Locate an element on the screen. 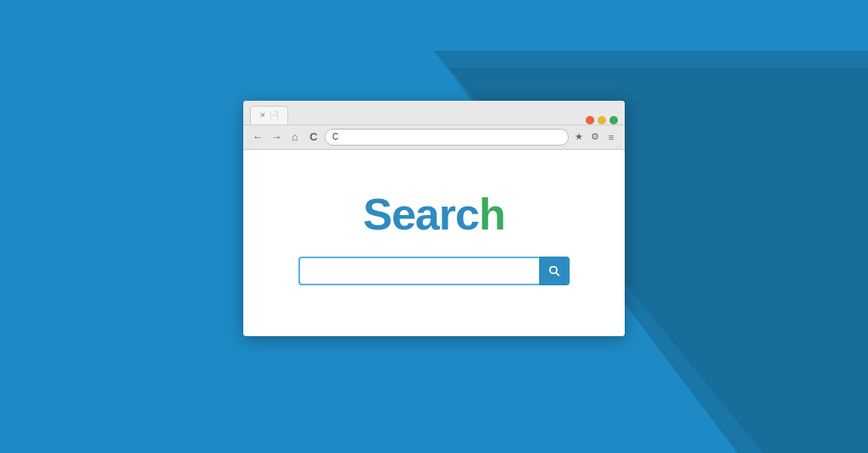 The image size is (868, 453). tab-bar: ✕ 📄 is located at coordinates (434, 113).